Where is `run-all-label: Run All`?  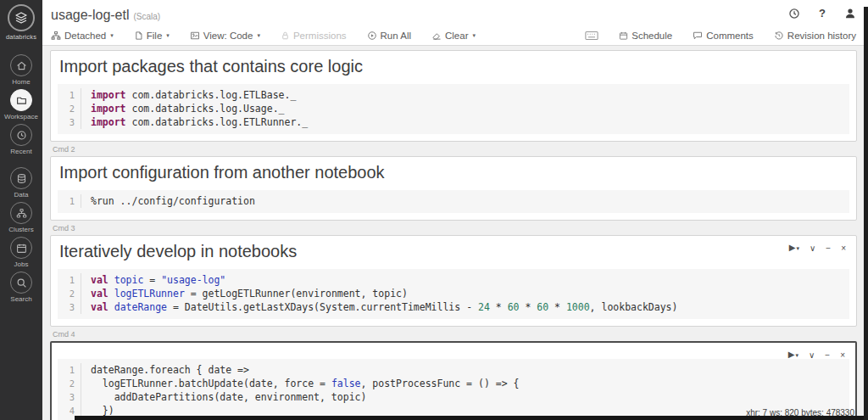 run-all-label: Run All is located at coordinates (396, 36).